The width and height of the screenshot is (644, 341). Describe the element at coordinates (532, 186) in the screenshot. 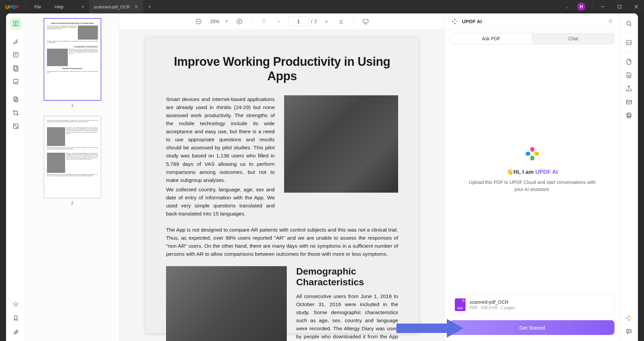

I see `ai-description: Upload this PDF to UPDF Cloud and start …` at that location.